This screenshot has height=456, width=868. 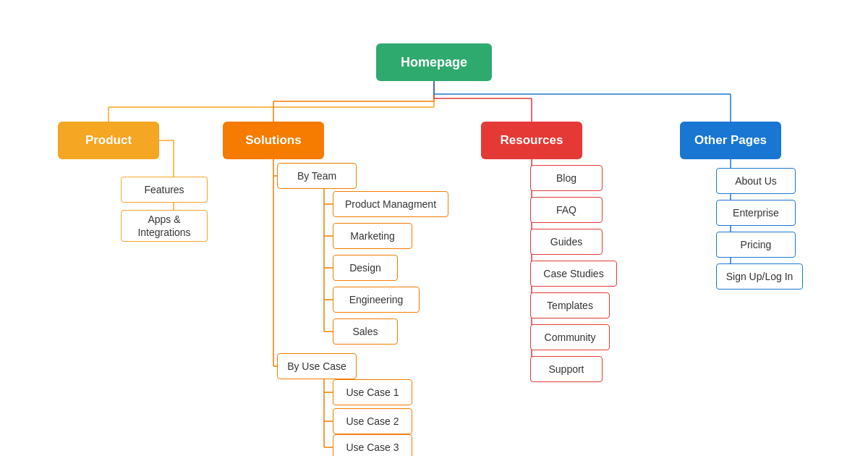 What do you see at coordinates (756, 181) in the screenshot?
I see `aboutus-label: About Us` at bounding box center [756, 181].